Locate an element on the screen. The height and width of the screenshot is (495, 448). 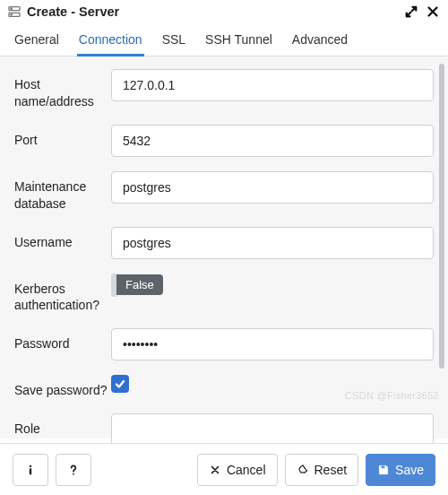
save-password-label: Save password? is located at coordinates (63, 387).